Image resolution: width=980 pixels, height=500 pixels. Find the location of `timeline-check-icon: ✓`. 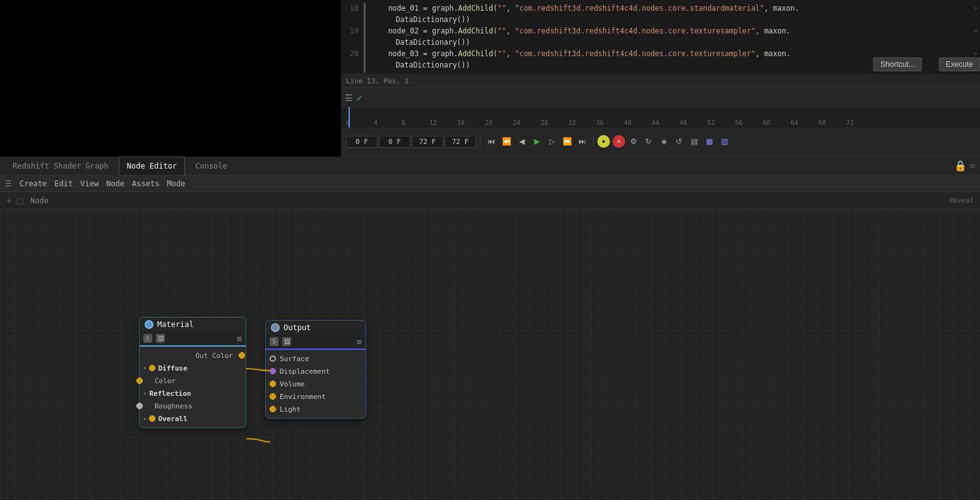

timeline-check-icon: ✓ is located at coordinates (359, 98).